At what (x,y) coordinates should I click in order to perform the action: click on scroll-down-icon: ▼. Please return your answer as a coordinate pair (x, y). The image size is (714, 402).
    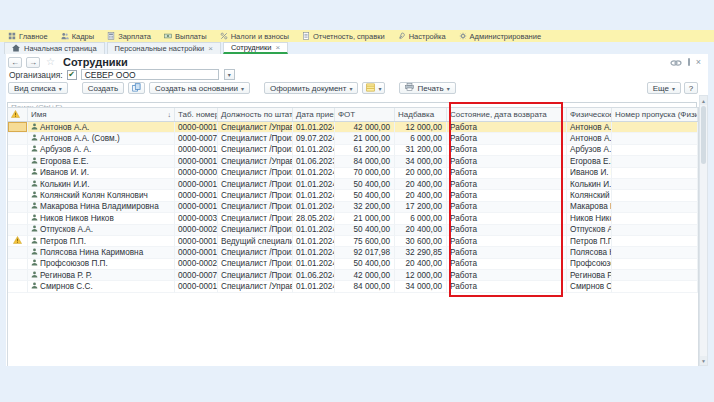
    Looking at the image, I should click on (704, 360).